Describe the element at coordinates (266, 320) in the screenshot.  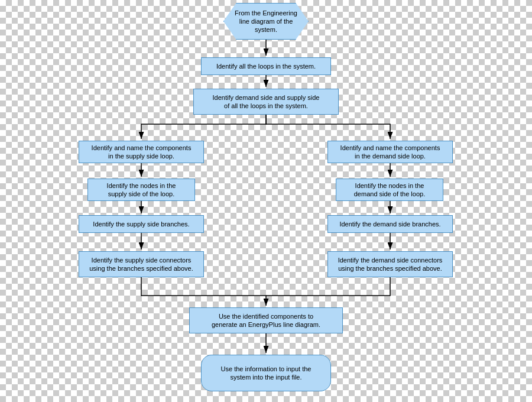
I see `energyplus-diagram-node: Use the identified components to generat…` at that location.